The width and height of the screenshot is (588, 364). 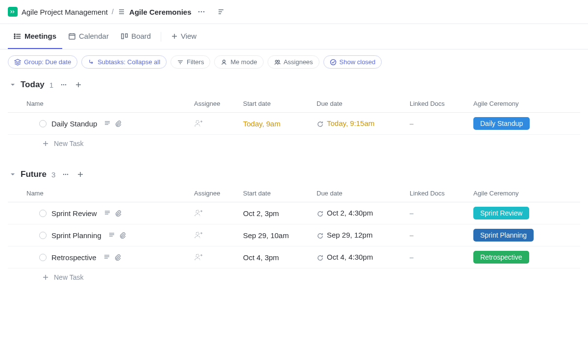 I want to click on start-date-cell: Oct 4, 3pm, so click(x=280, y=258).